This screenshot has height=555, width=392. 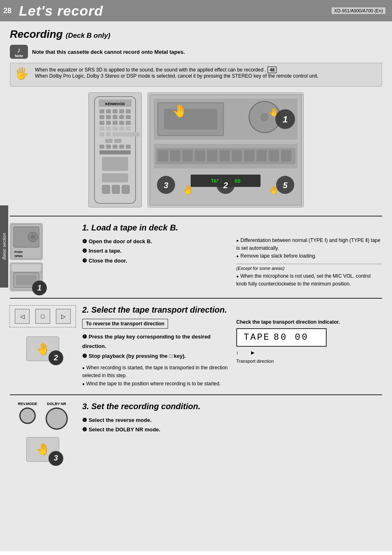 I want to click on step1-mic-note: When the microphone is not used, set the…, so click(x=309, y=280).